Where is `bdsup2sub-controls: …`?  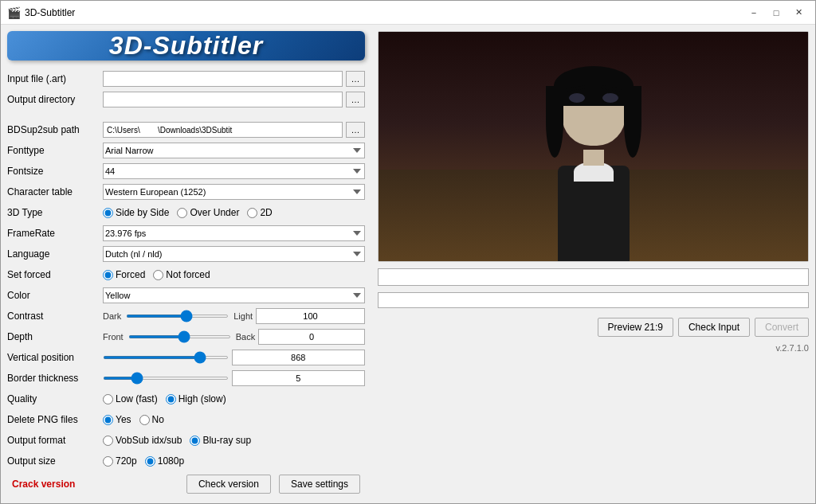 bdsup2sub-controls: … is located at coordinates (234, 130).